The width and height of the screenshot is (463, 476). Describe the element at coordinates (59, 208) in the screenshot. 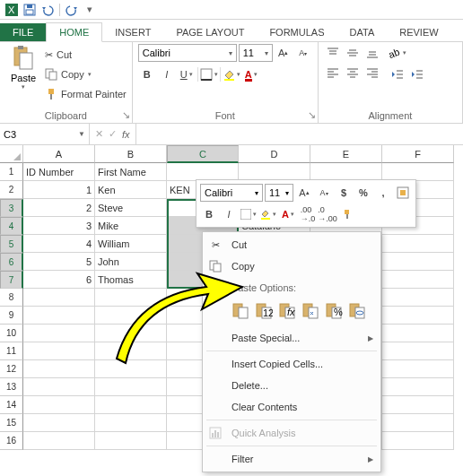

I see `cell-A3: 2` at that location.